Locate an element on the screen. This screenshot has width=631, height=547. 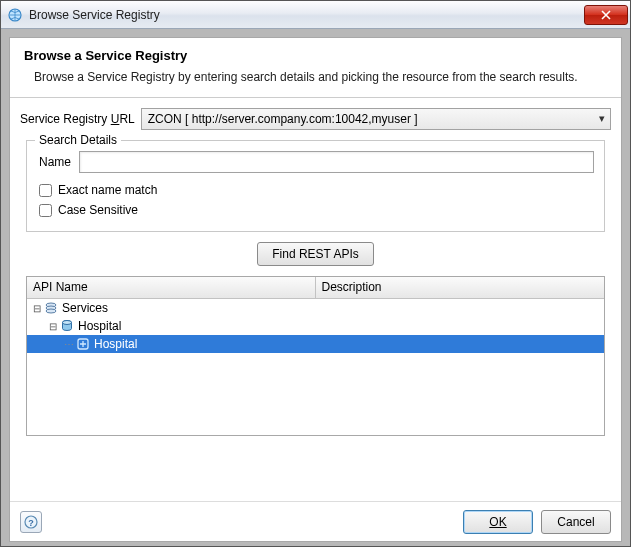
label-suffix: RL is located at coordinates (126, 119).